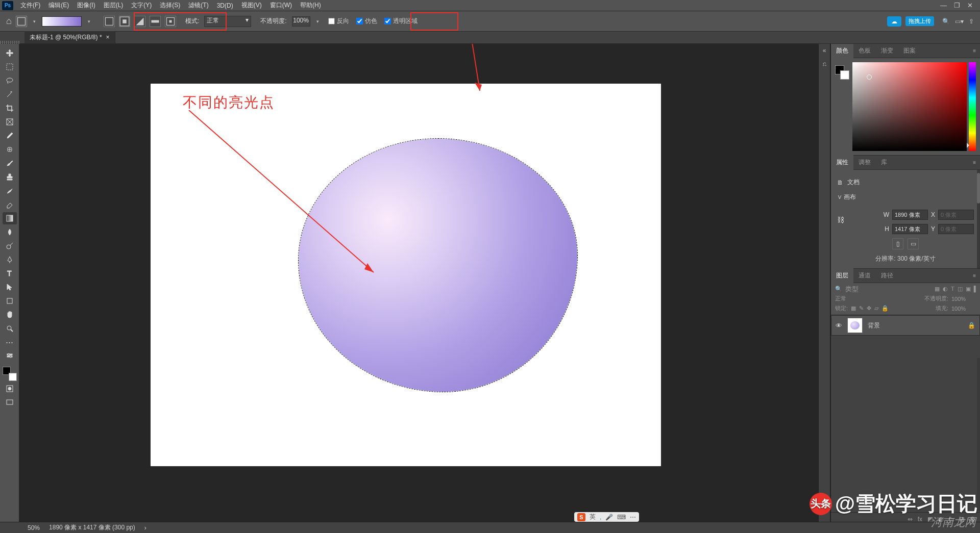  What do you see at coordinates (824, 285) in the screenshot?
I see `collapsed-panel-strip: « ⎌` at bounding box center [824, 285].